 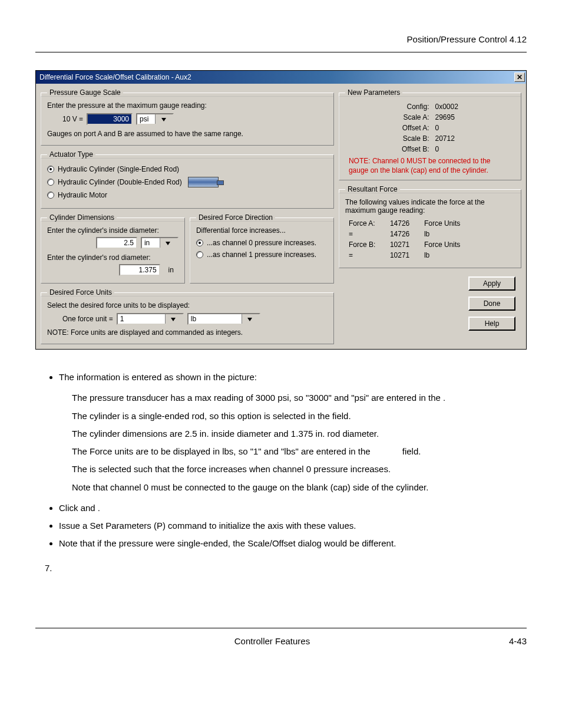 I want to click on sub-1: The pressure transducer has a max readin…, so click(x=299, y=398).